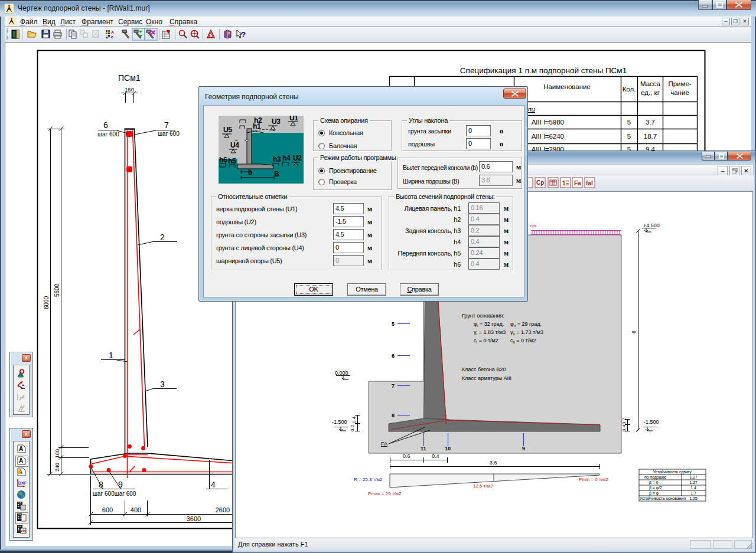  Describe the element at coordinates (107, 510) in the screenshot. I see `svg-text: 600` at that location.